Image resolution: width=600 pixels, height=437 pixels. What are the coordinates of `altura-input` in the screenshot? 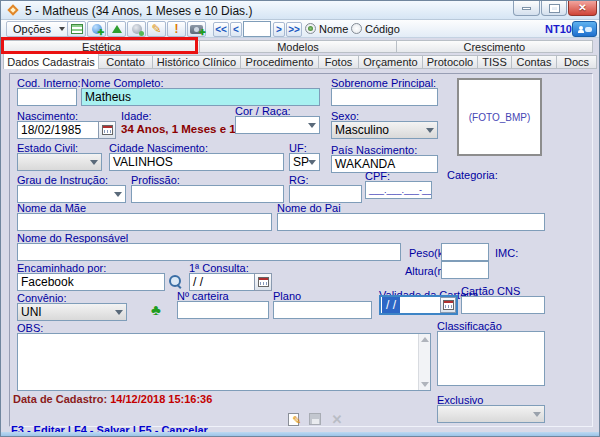 It's located at (465, 270).